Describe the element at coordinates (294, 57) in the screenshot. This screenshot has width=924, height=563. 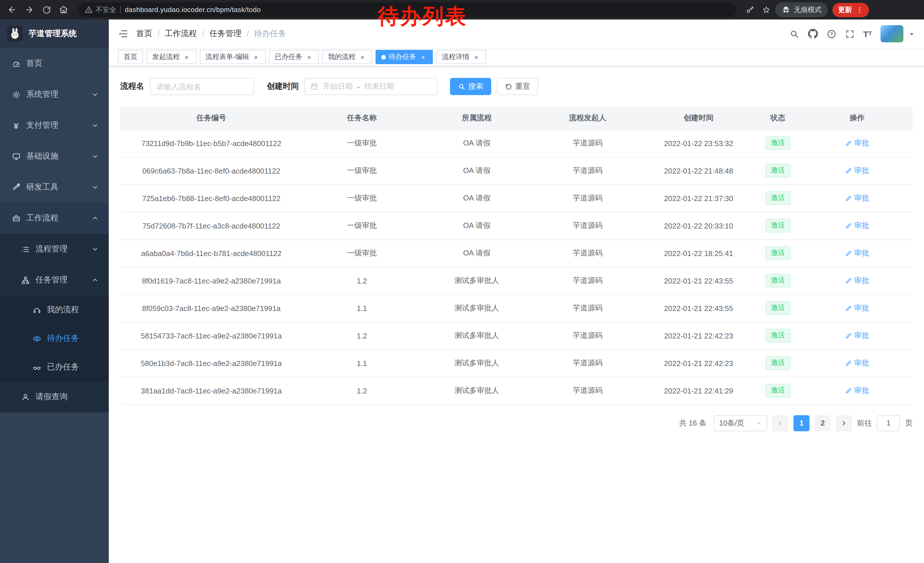
I see `tab-done-tasks: 已办任务 ×` at that location.